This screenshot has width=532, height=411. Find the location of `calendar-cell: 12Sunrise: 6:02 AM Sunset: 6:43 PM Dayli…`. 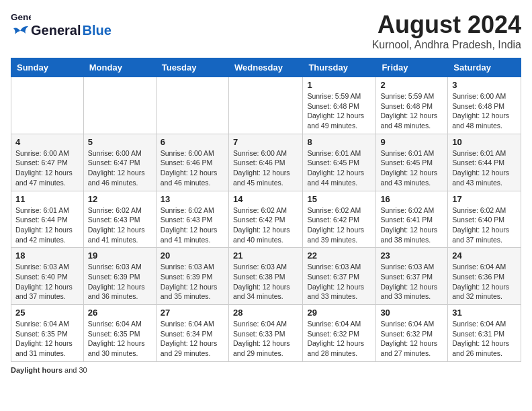

calendar-cell: 12Sunrise: 6:02 AM Sunset: 6:43 PM Dayli… is located at coordinates (120, 219).